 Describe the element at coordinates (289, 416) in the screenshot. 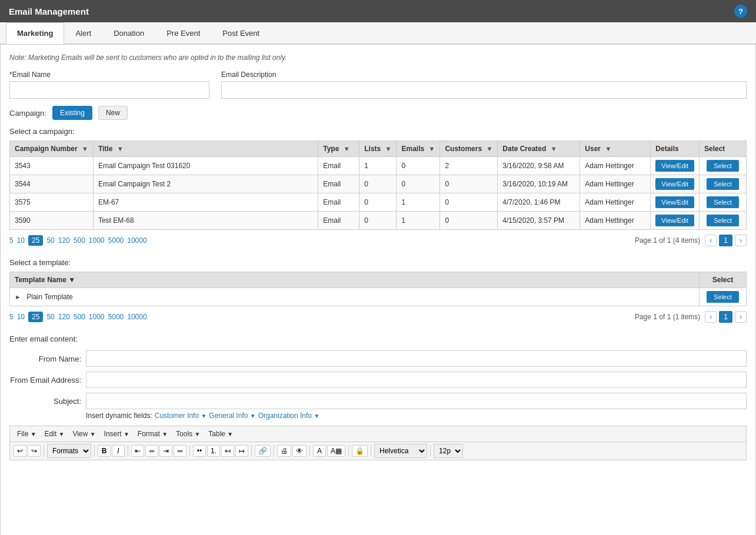

I see `organization-info-link: Organization Info ▼` at that location.